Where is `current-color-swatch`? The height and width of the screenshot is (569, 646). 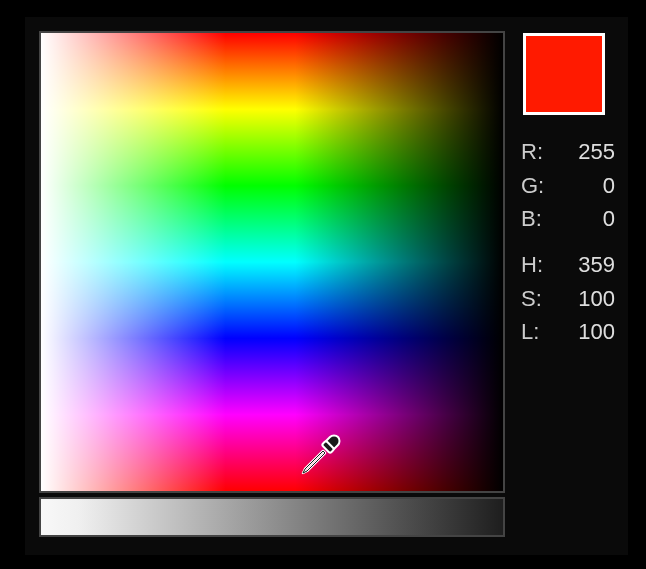 current-color-swatch is located at coordinates (564, 74).